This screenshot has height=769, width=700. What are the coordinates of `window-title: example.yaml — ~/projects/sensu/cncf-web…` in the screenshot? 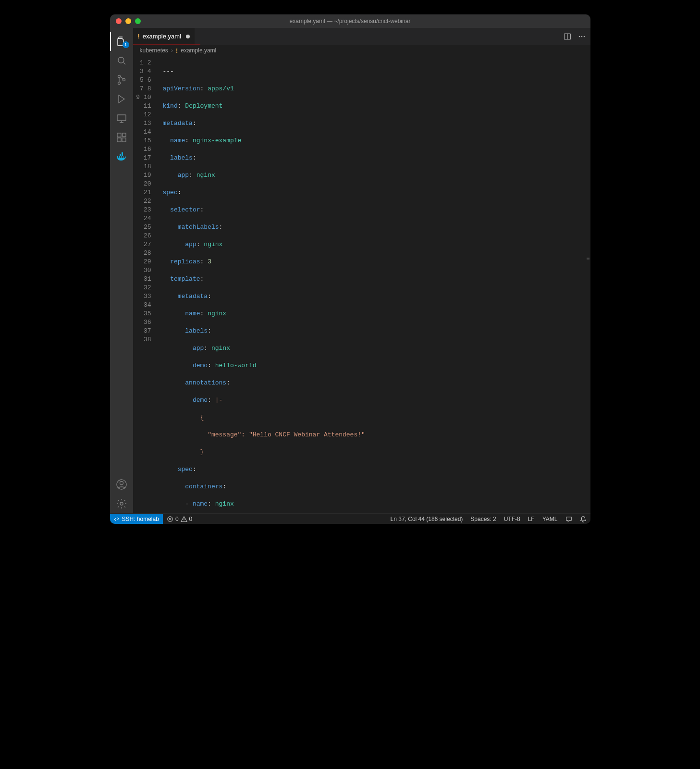 It's located at (350, 21).